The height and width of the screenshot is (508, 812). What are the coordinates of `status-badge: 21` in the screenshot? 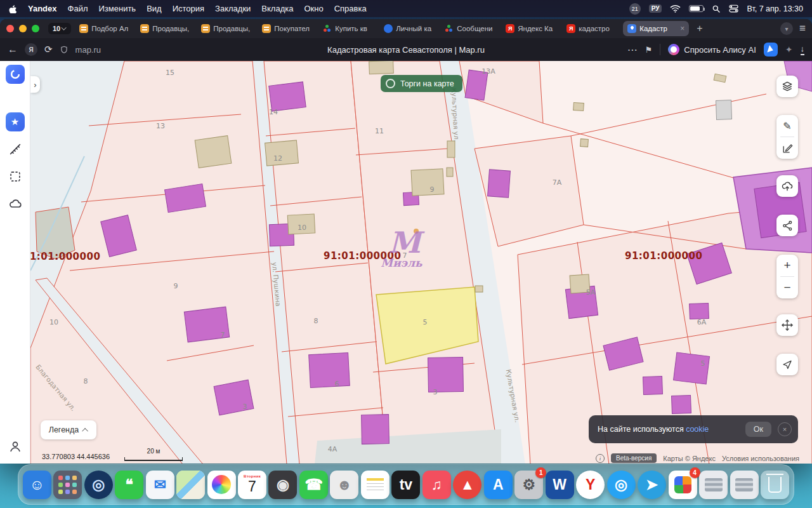 It's located at (635, 9).